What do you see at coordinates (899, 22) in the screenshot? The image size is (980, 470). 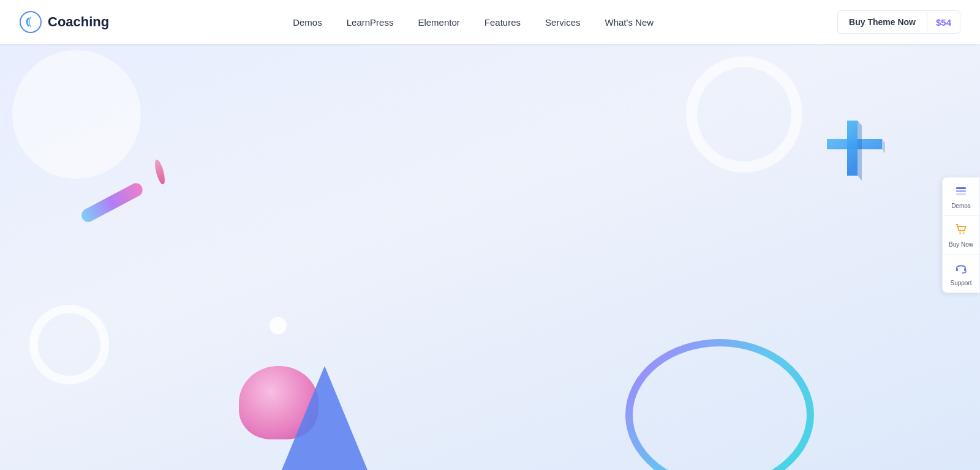 I see `buy-theme-button: Buy Theme Now $54` at bounding box center [899, 22].